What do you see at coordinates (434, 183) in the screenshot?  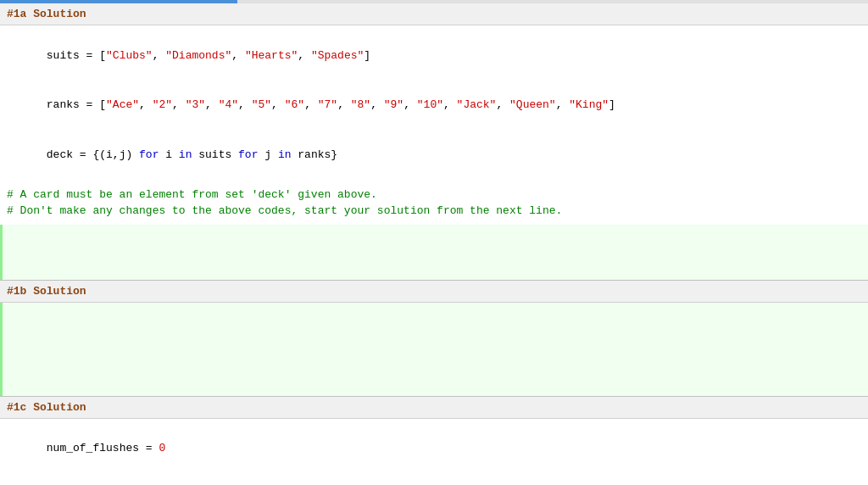 I see `code-line-blank` at bounding box center [434, 183].